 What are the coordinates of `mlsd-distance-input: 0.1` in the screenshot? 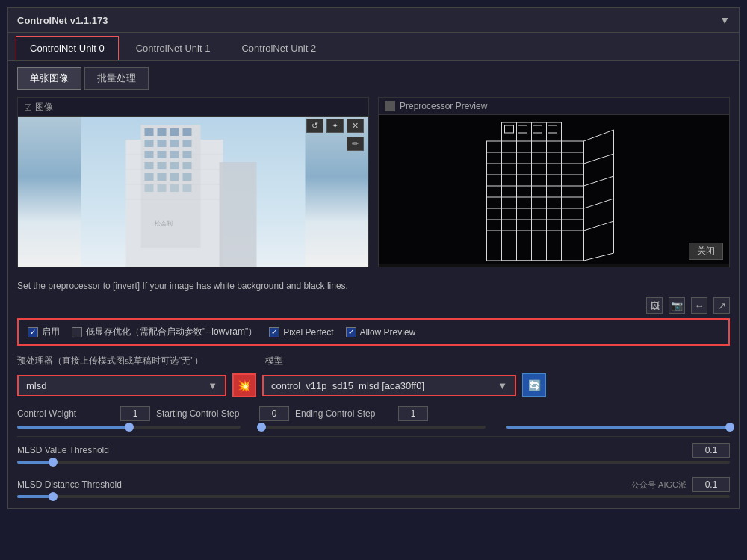 It's located at (711, 485).